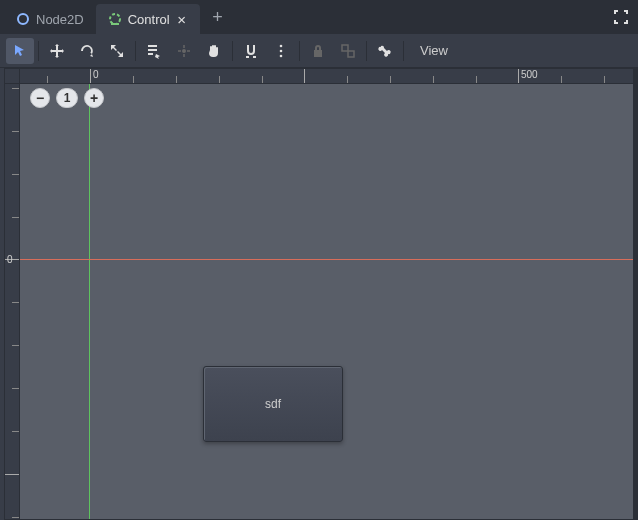  I want to click on snap-options, so click(281, 51).